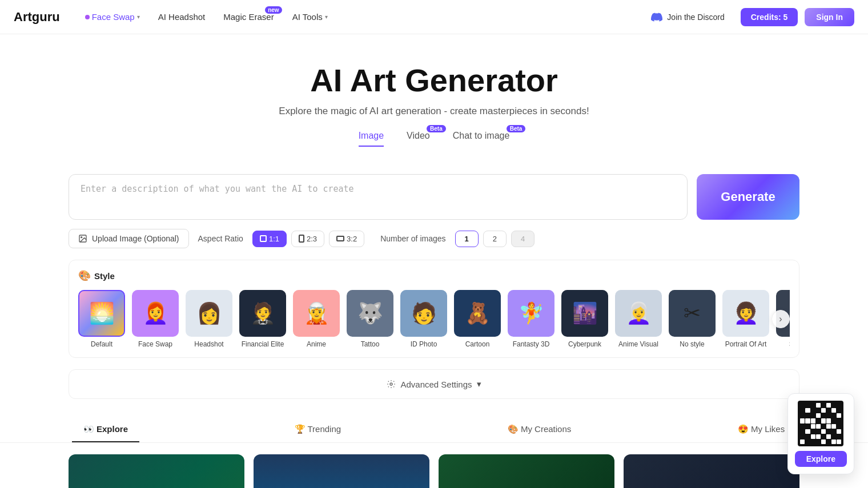 This screenshot has height=488, width=868. I want to click on prompt-input, so click(378, 197).